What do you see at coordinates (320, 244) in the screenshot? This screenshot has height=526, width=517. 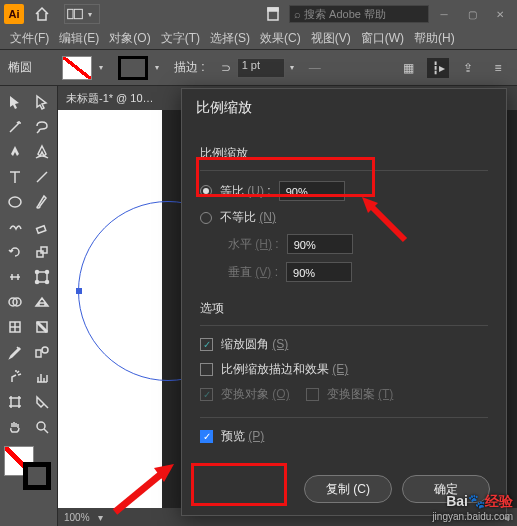 I see `horizontal-input: 90%` at bounding box center [320, 244].